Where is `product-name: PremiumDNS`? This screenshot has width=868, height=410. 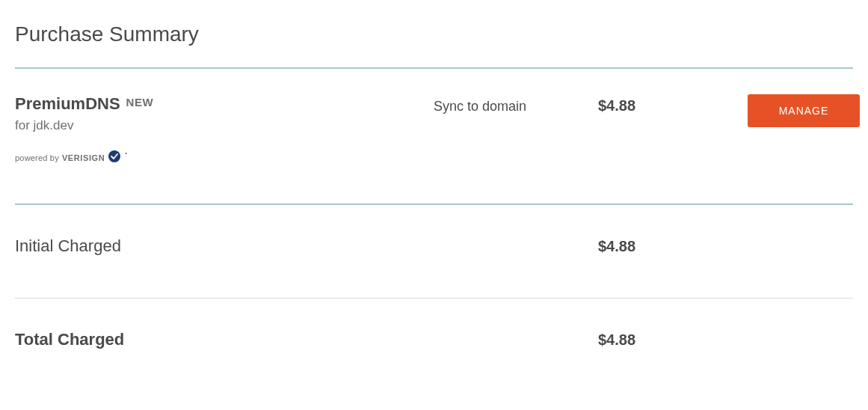
product-name: PremiumDNS is located at coordinates (67, 104).